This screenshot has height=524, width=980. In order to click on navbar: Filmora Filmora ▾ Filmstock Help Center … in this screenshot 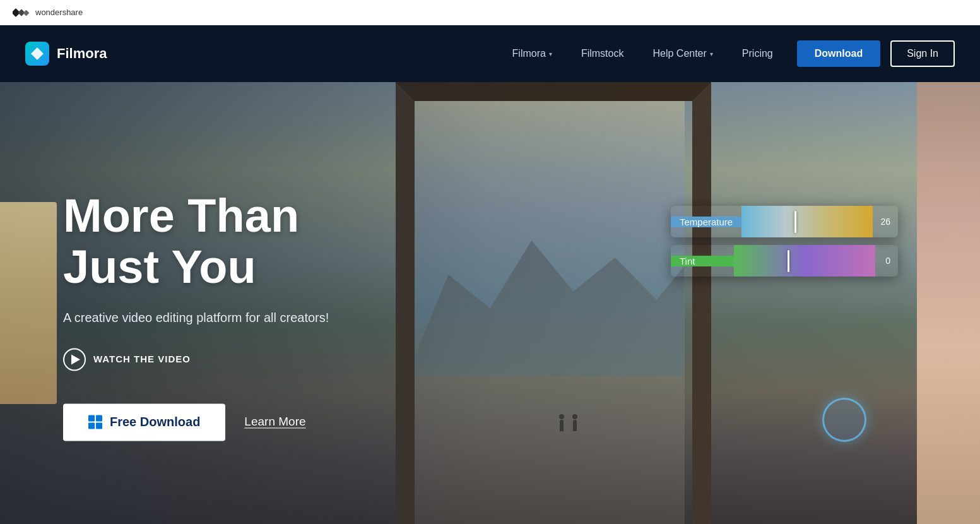, I will do `click(490, 54)`.